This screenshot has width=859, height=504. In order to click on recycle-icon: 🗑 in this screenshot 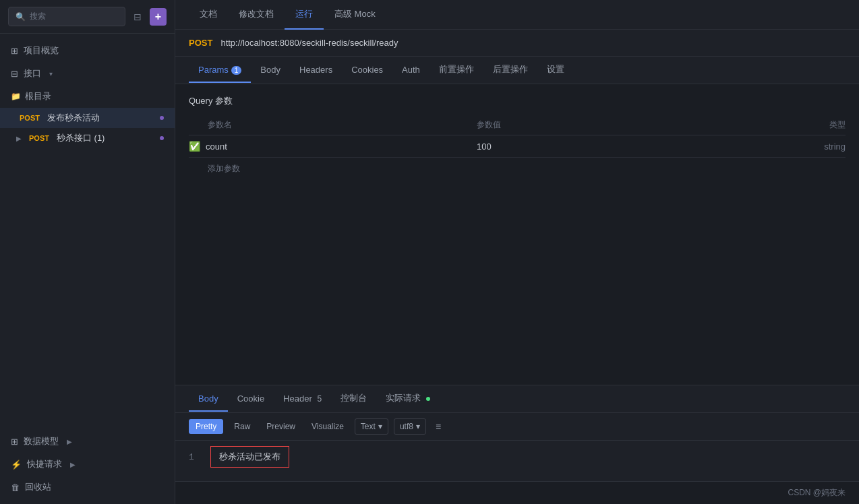, I will do `click(15, 488)`.